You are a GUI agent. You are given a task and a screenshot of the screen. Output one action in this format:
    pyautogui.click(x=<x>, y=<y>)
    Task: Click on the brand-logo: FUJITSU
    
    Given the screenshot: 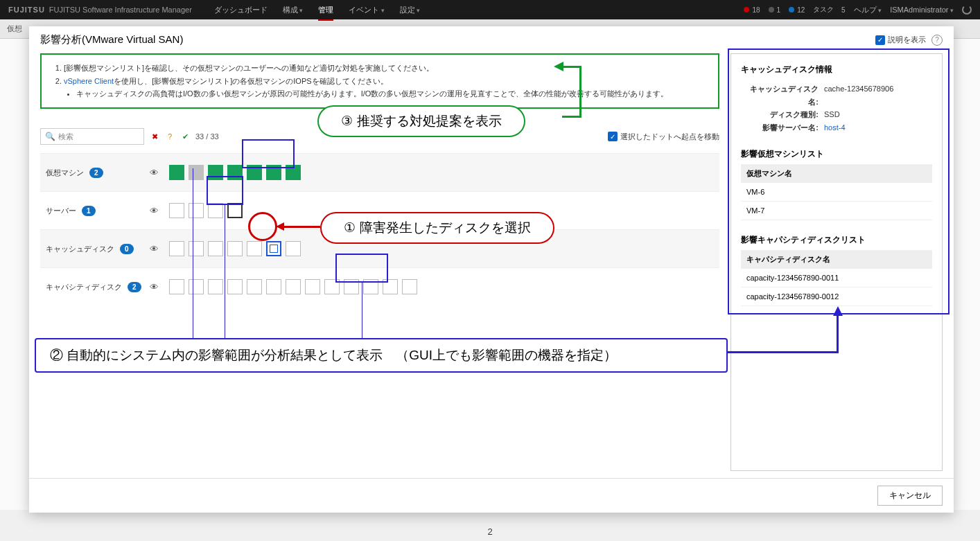 What is the action you would take?
    pyautogui.click(x=26, y=10)
    